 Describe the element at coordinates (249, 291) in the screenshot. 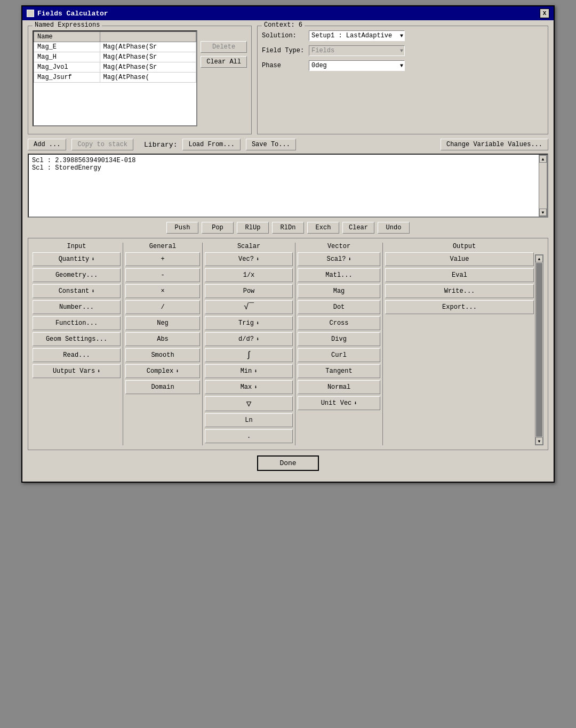

I see `scalar-btn-pow: Pow` at that location.